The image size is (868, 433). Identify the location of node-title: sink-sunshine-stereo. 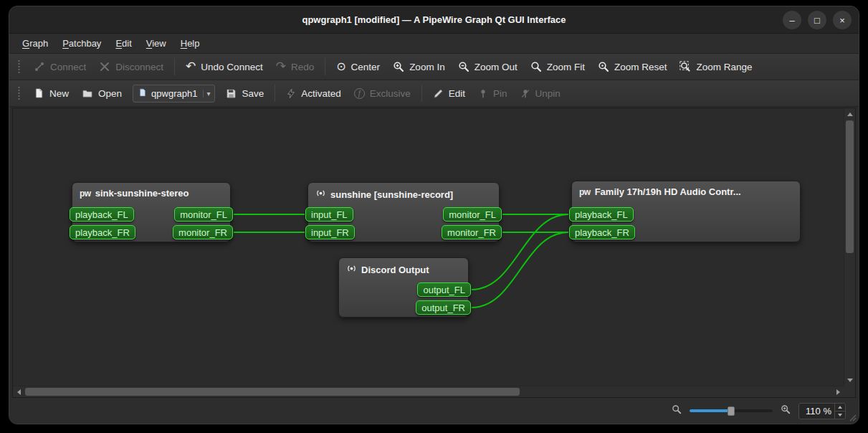
(142, 194).